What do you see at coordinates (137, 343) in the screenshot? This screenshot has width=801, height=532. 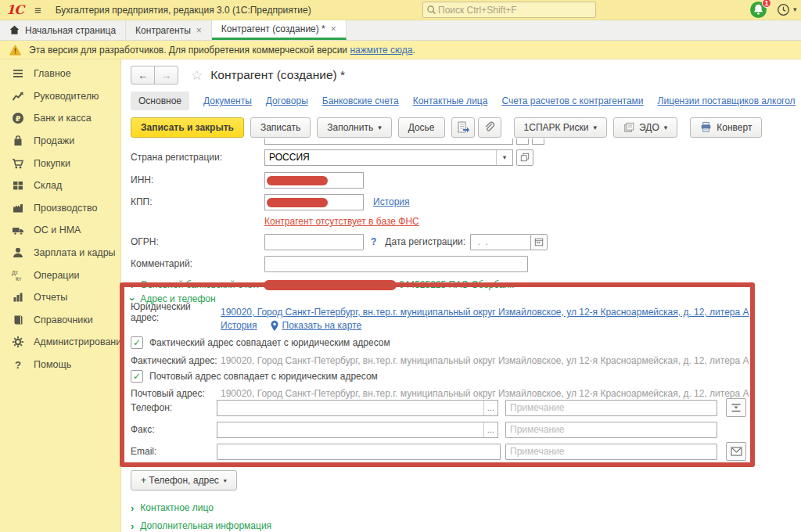 I see `actual-same-checkbox: ✓` at bounding box center [137, 343].